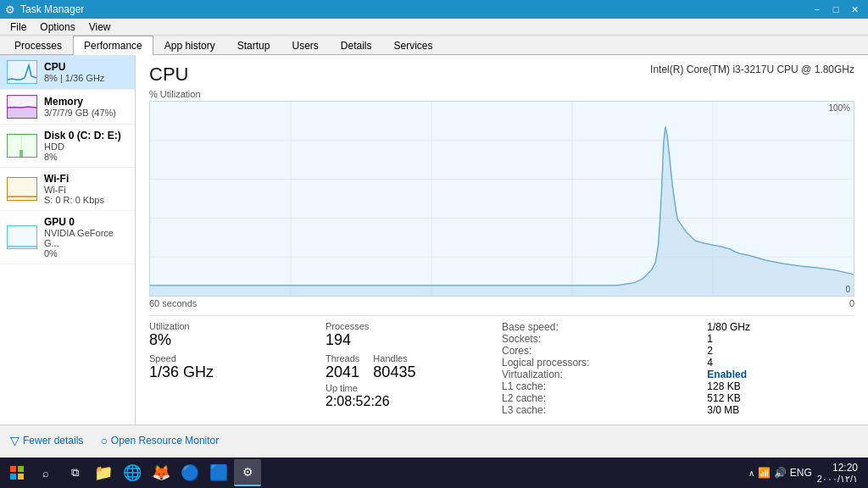 This screenshot has height=488, width=868. I want to click on gpu-thumbnail, so click(22, 237).